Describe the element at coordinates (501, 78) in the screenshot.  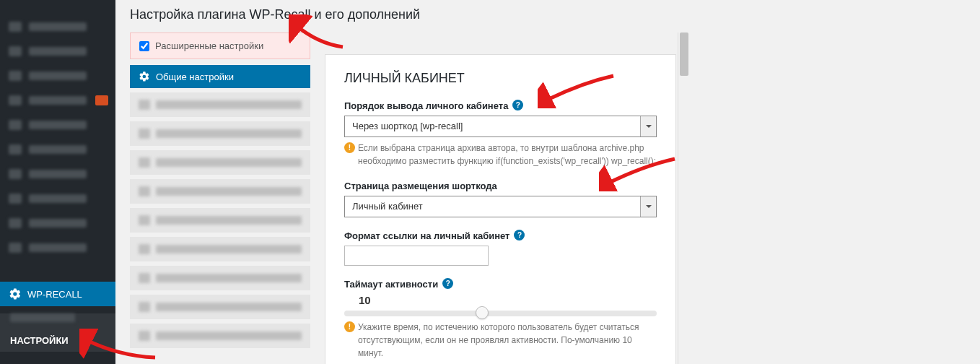
I see `section-title: ЛИЧНЫЙ КАБИНЕТ` at that location.